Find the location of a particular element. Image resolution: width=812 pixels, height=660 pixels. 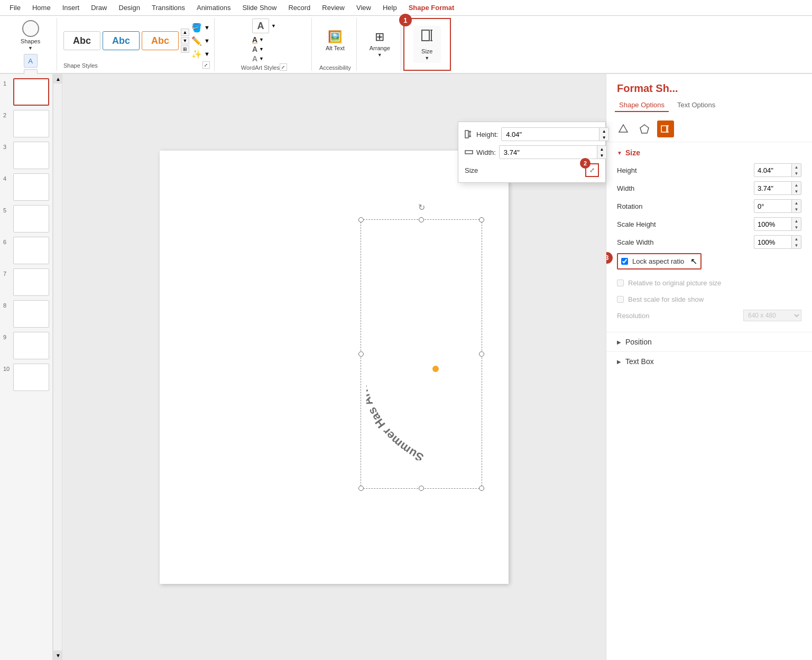

menu-slideshow: Slide Show is located at coordinates (259, 7).